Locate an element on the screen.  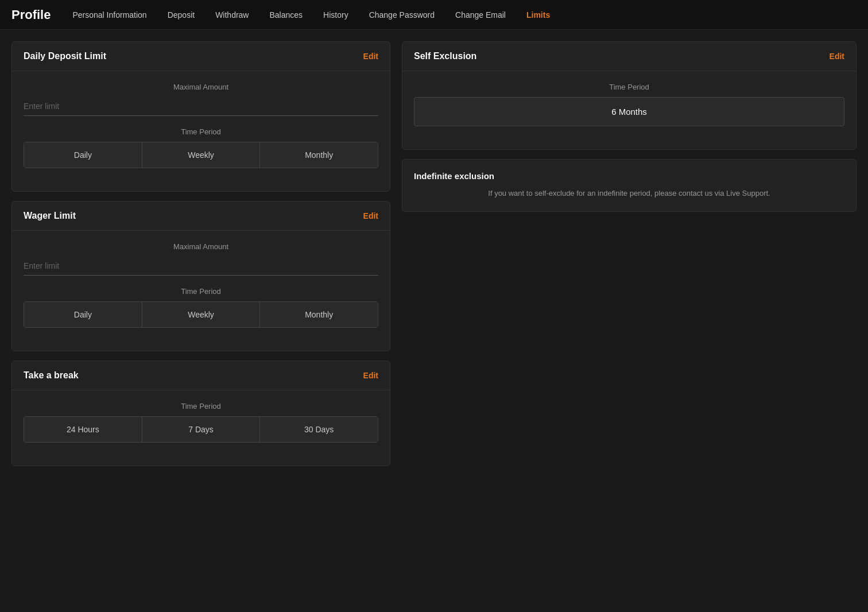
take-a-break-title: Take a break is located at coordinates (51, 375).